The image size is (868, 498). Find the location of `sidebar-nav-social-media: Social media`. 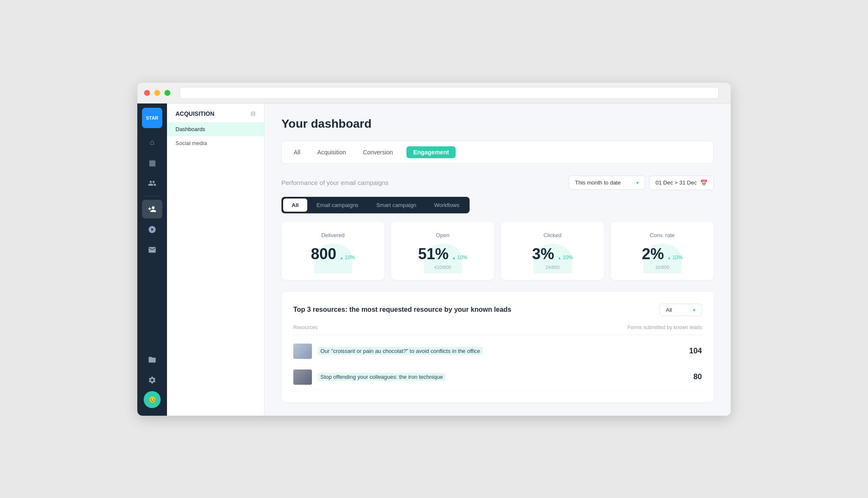

sidebar-nav-social-media: Social media is located at coordinates (215, 143).